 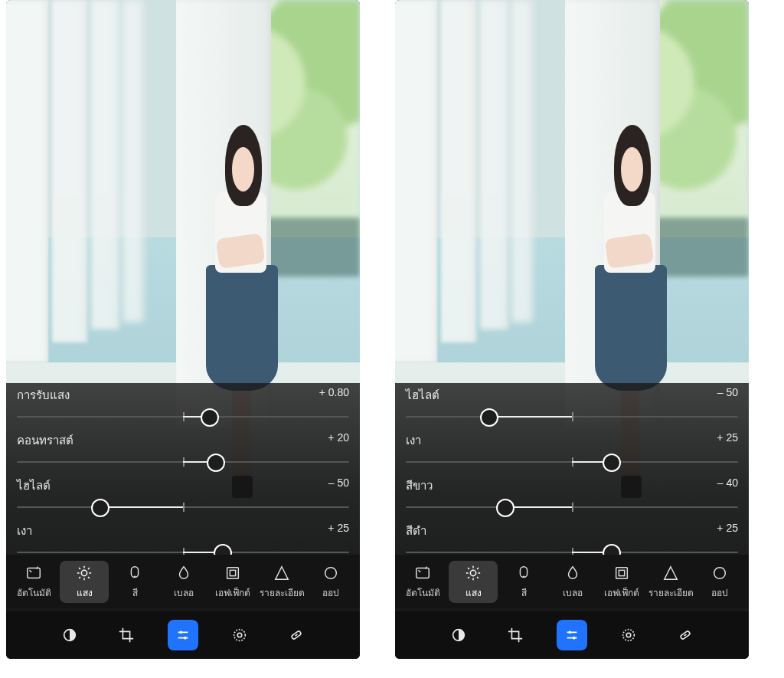 What do you see at coordinates (727, 483) in the screenshot?
I see `slider-value: – 40` at bounding box center [727, 483].